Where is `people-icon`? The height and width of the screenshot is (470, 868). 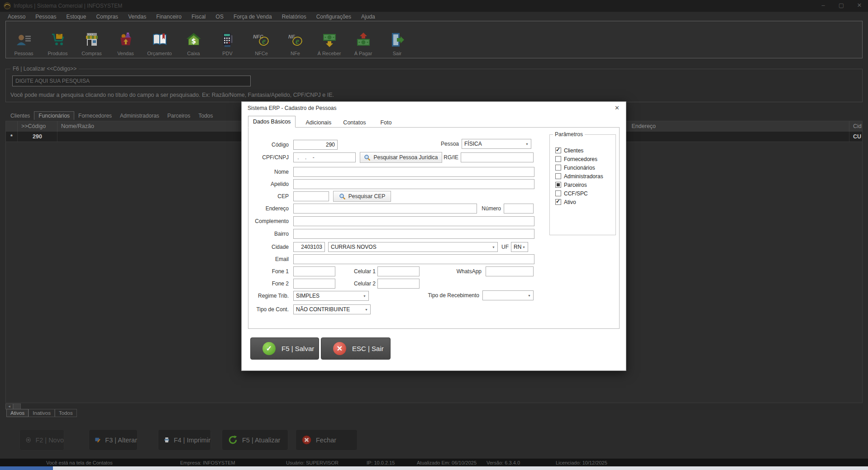 people-icon is located at coordinates (24, 40).